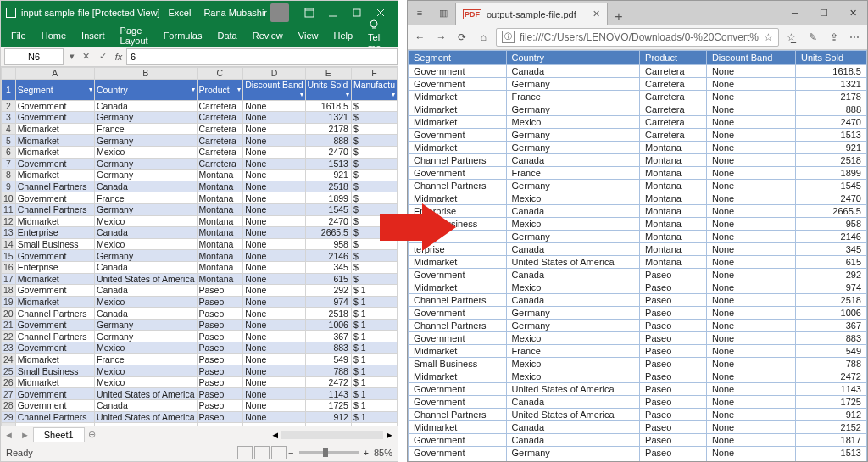 This screenshot has height=462, width=868. What do you see at coordinates (8, 90) in the screenshot?
I see `row-header: 1` at bounding box center [8, 90].